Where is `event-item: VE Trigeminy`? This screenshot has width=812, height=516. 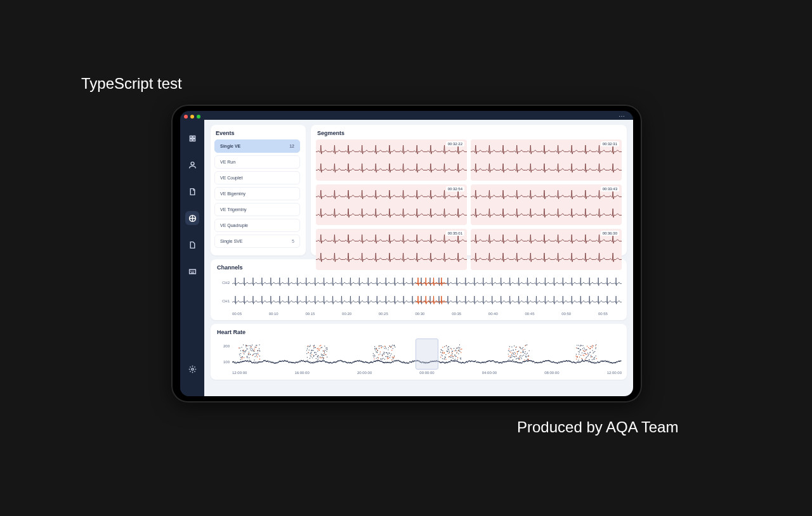
event-item: VE Trigeminy is located at coordinates (258, 209).